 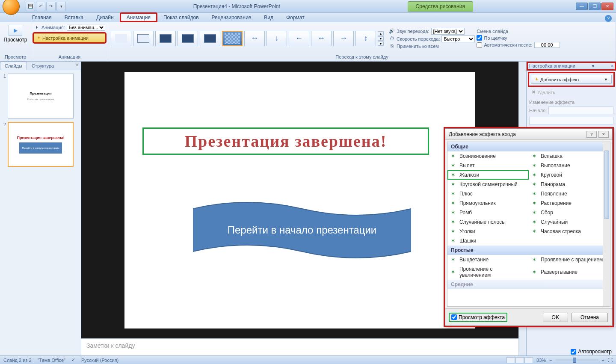 What do you see at coordinates (511, 360) in the screenshot?
I see `normal-view-button` at bounding box center [511, 360].